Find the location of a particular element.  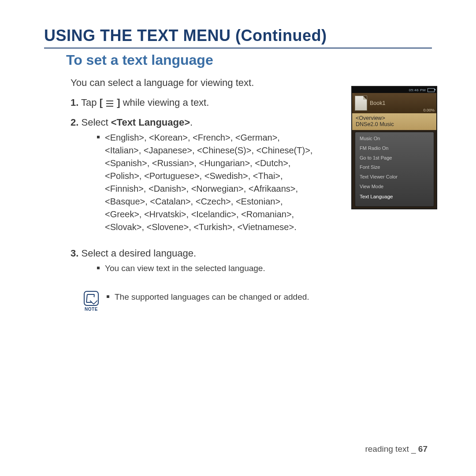

device-book-title: Book1 is located at coordinates (402, 103).